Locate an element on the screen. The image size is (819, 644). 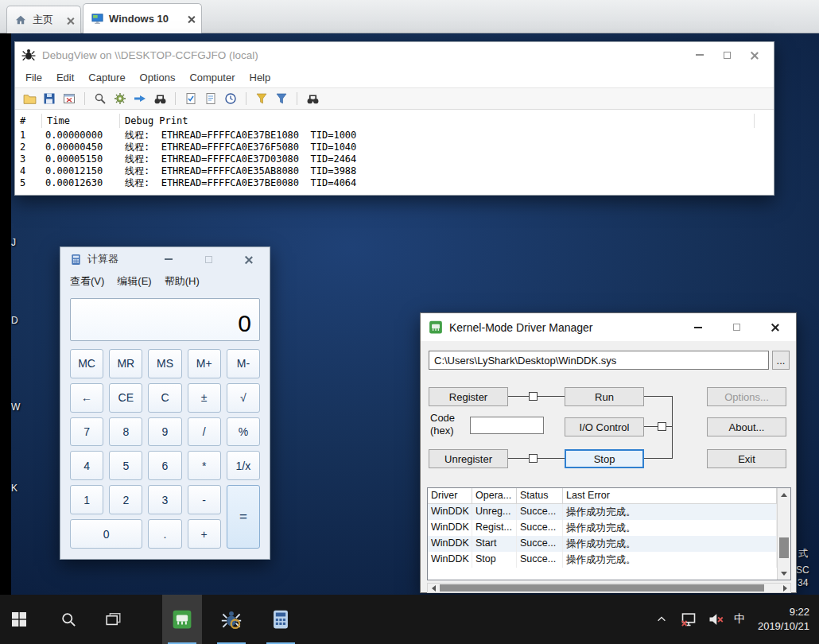
ime-indicator: 中 is located at coordinates (739, 619).